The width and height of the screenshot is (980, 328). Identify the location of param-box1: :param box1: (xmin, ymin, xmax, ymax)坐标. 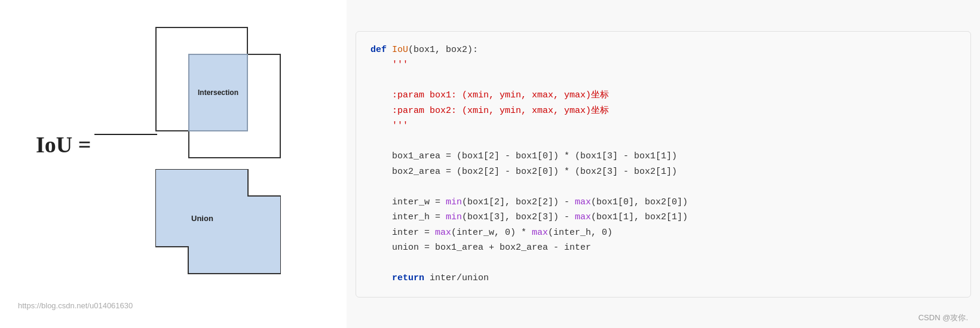
(501, 96).